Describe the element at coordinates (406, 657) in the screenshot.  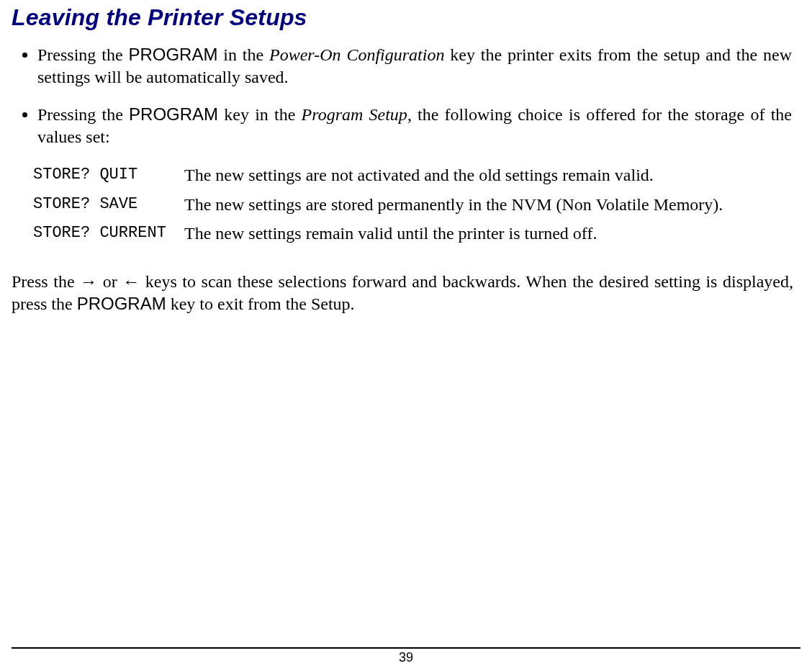
I see `page-footer: 39` at that location.